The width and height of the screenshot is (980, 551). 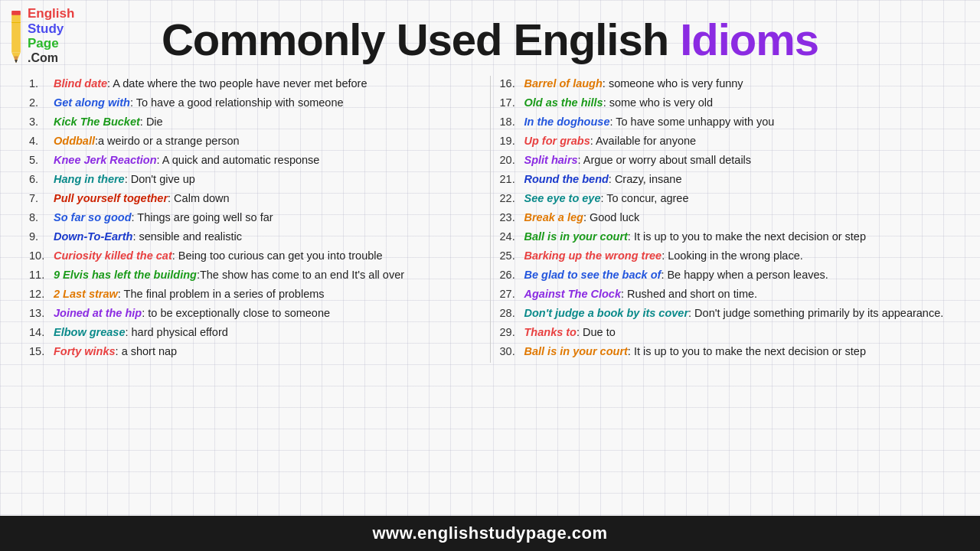 I want to click on item-text: Barrel of laugh: someone who is very fun…, so click(x=738, y=84).